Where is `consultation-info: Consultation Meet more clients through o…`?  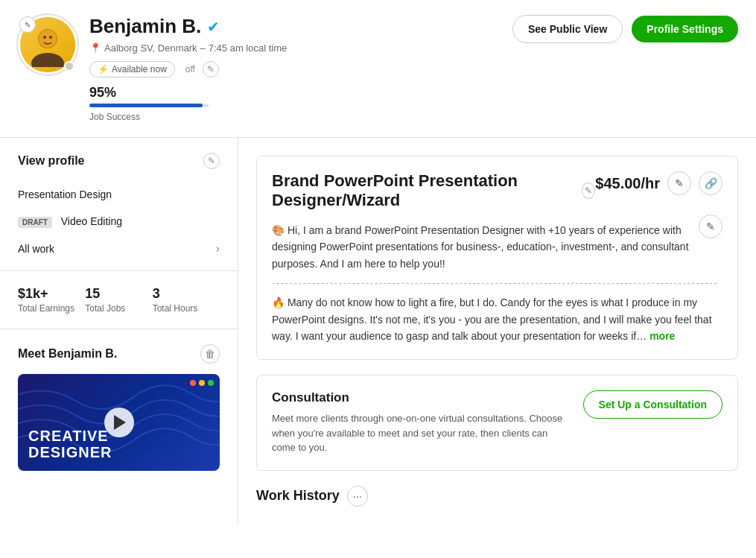
consultation-info: Consultation Meet more clients through o… is located at coordinates (420, 423).